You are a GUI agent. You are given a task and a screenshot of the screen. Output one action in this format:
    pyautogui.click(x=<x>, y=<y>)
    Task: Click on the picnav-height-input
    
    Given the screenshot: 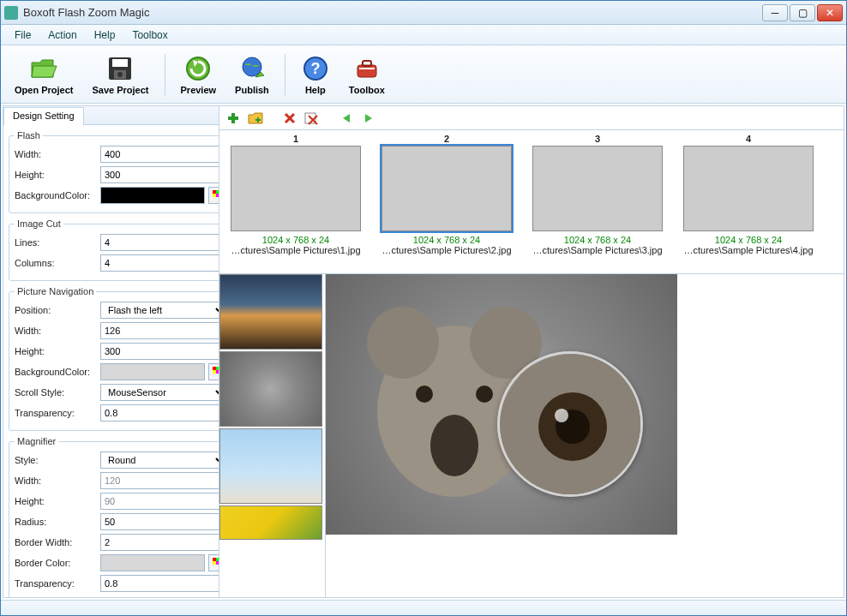 What is the action you would take?
    pyautogui.click(x=159, y=351)
    